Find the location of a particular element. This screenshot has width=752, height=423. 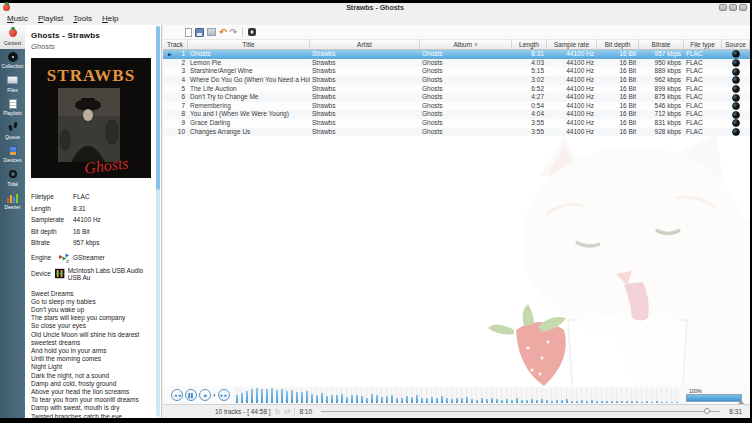

lyrics-line: Don't you wake up is located at coordinates (91, 310).